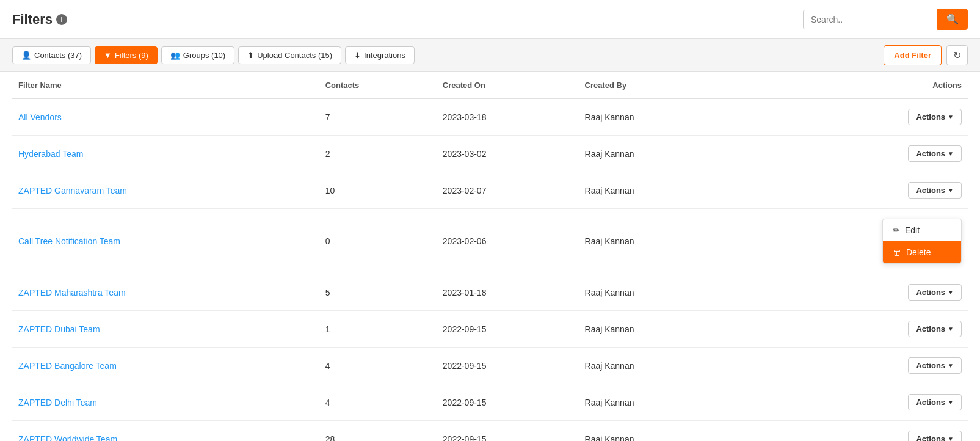  Describe the element at coordinates (40, 117) in the screenshot. I see `filter-name-link: All Vendors` at that location.